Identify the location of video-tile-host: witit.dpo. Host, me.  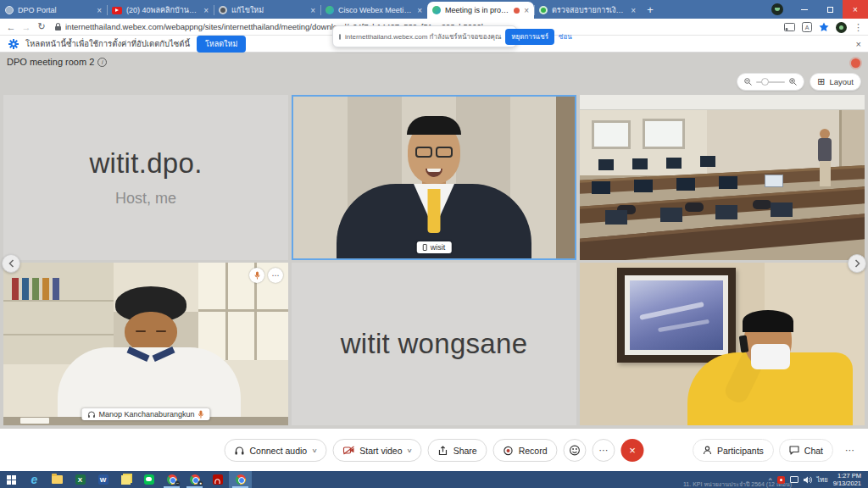
(146, 178).